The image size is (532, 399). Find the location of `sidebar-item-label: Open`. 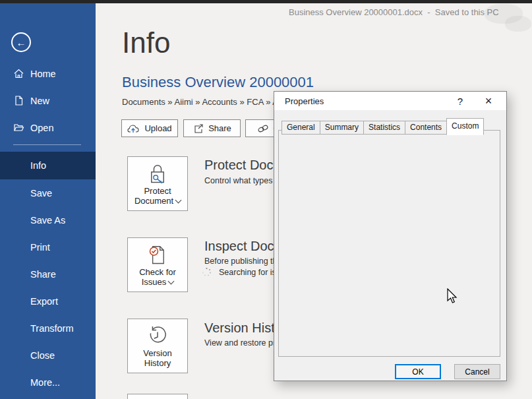

sidebar-item-label: Open is located at coordinates (42, 128).